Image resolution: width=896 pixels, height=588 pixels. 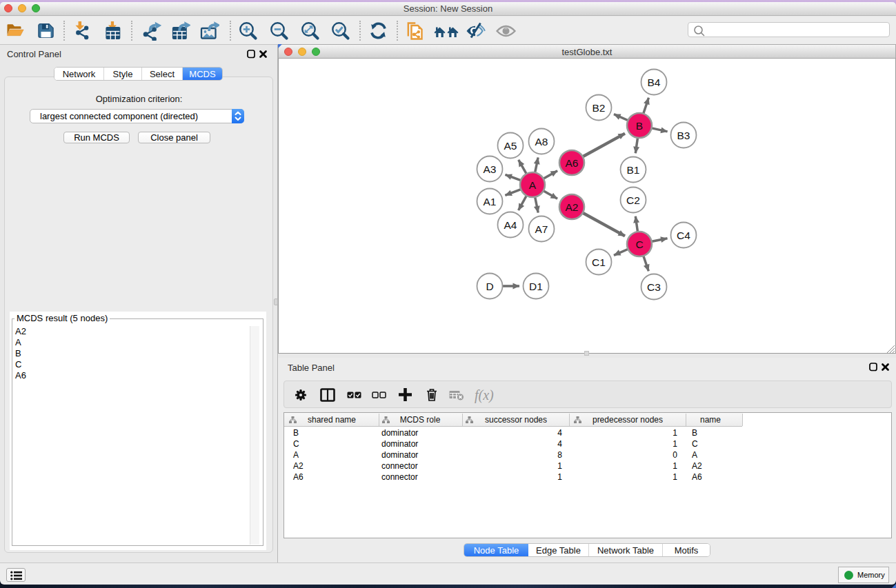 What do you see at coordinates (510, 146) in the screenshot?
I see `svg-text: A5` at bounding box center [510, 146].